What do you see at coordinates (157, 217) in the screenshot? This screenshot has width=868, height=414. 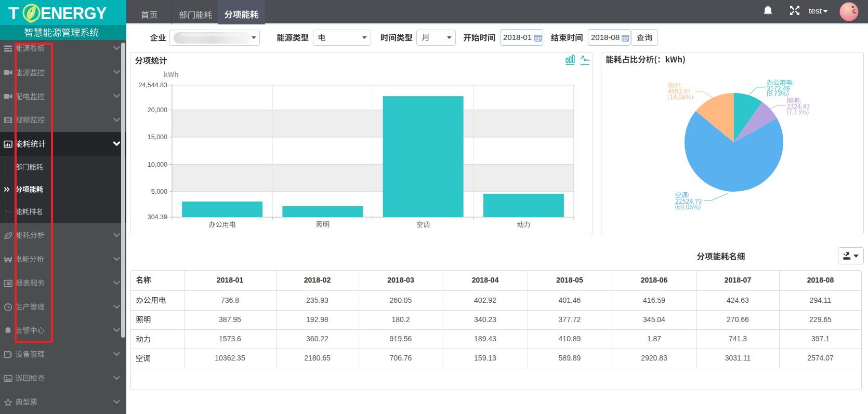 I see `svg-text: 304.39` at bounding box center [157, 217].